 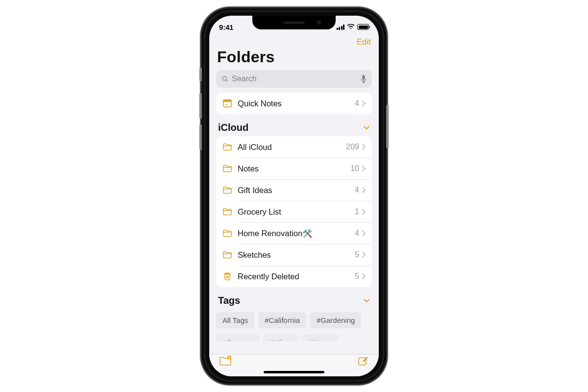 What do you see at coordinates (226, 25) in the screenshot?
I see `status-time: 9:41` at bounding box center [226, 25].